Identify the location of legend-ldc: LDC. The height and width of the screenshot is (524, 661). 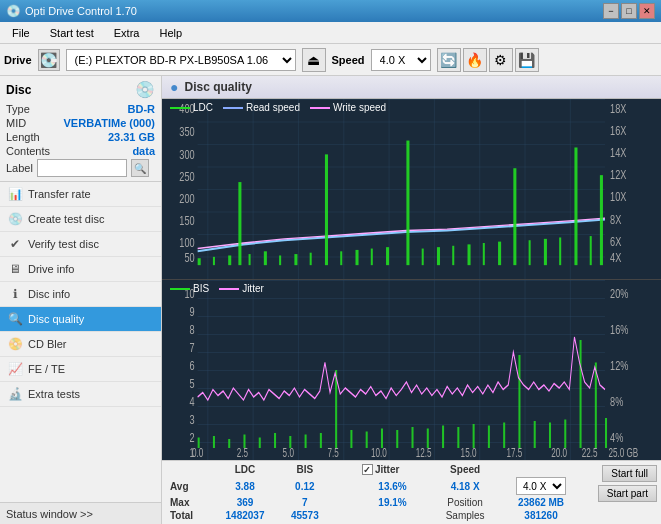
(192, 108).